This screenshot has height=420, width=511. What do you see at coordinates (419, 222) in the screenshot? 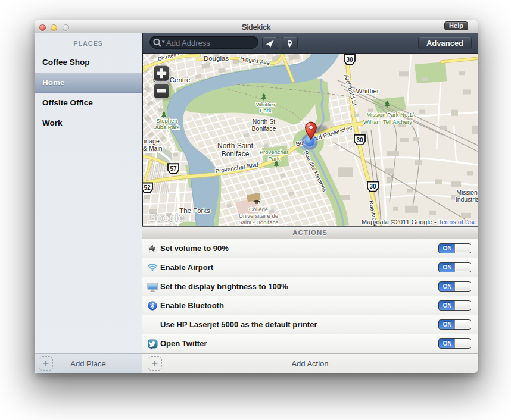
I see `svg-text:Map data ©2011 Google - Terms: Map data ©2011 Google - Terms of Use` at bounding box center [419, 222].